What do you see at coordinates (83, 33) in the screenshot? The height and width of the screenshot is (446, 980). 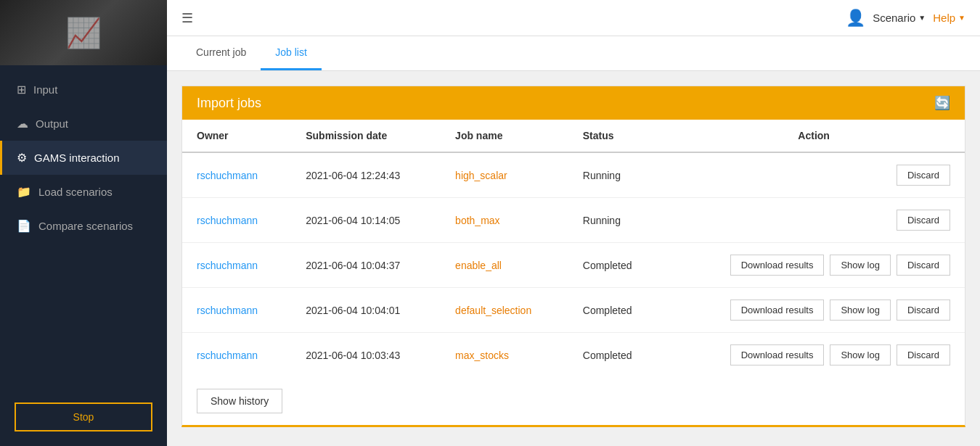 I see `sidebar-logo` at bounding box center [83, 33].